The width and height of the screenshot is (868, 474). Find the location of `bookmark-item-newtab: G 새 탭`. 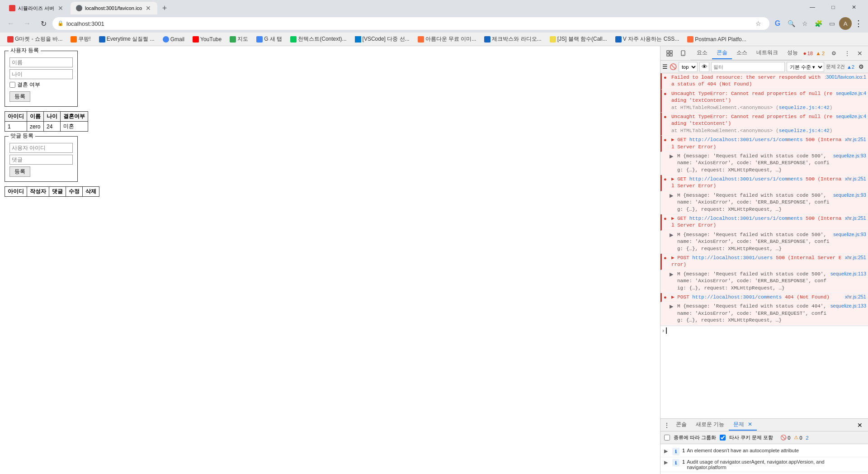

bookmark-item-newtab: G 새 탭 is located at coordinates (269, 39).